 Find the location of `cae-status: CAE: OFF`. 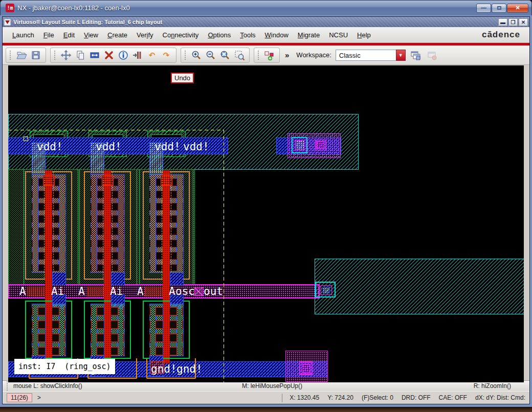

cae-status: CAE: OFF is located at coordinates (453, 398).